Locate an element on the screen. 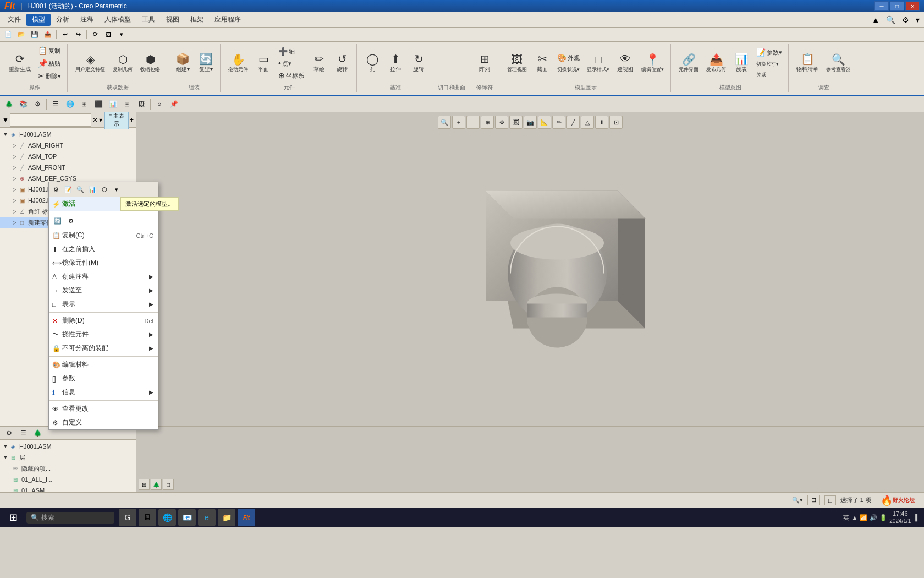  bom-btn: 📋 物料清单 is located at coordinates (807, 63).